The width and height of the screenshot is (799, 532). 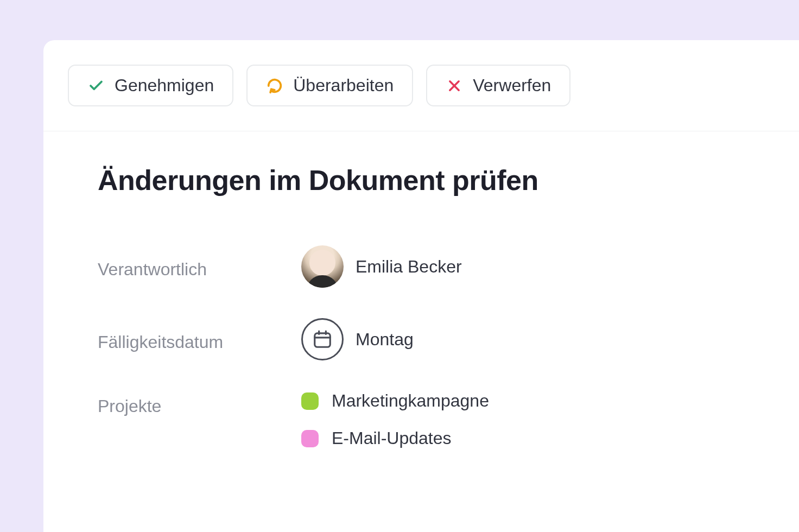 I want to click on discard-label: Verwerfen, so click(x=512, y=86).